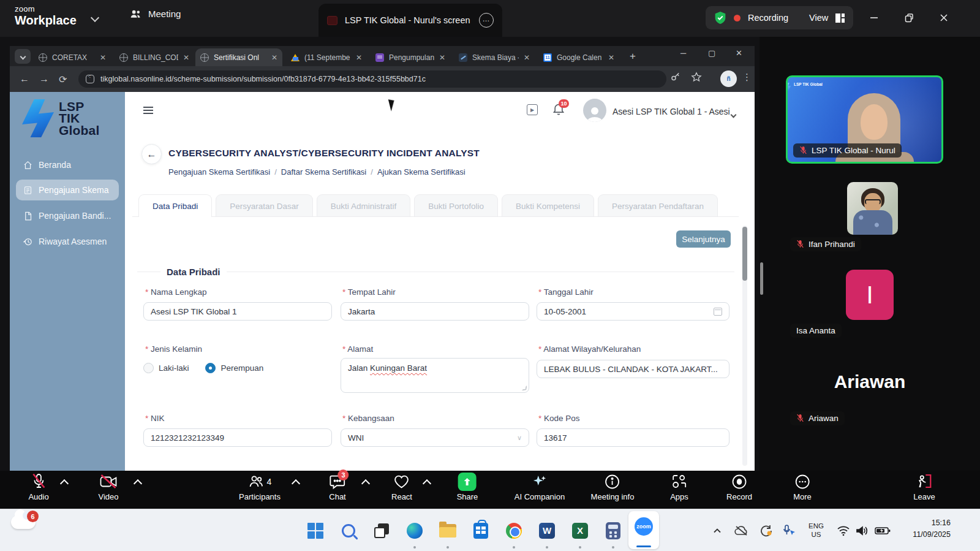  I want to click on shared-screen-tab: LSP TIK Global - Nurul's screen …, so click(410, 20).